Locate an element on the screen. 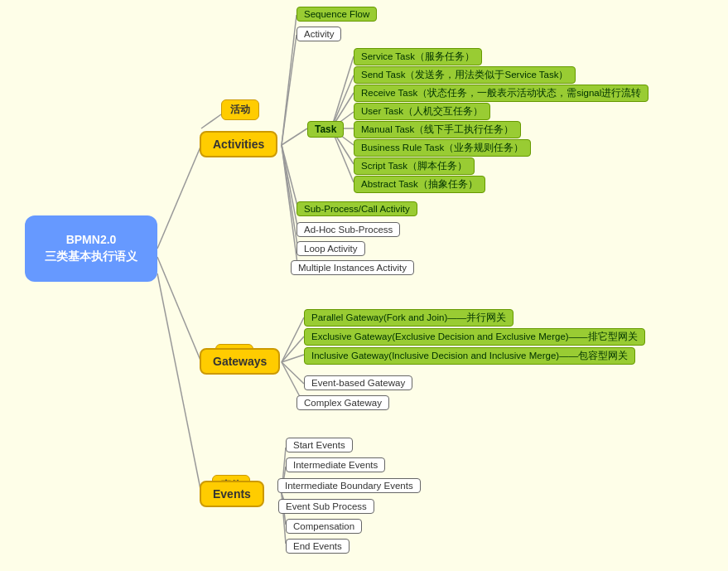  event-intermediate-boundary: Intermediate Boundary Events is located at coordinates (350, 486).